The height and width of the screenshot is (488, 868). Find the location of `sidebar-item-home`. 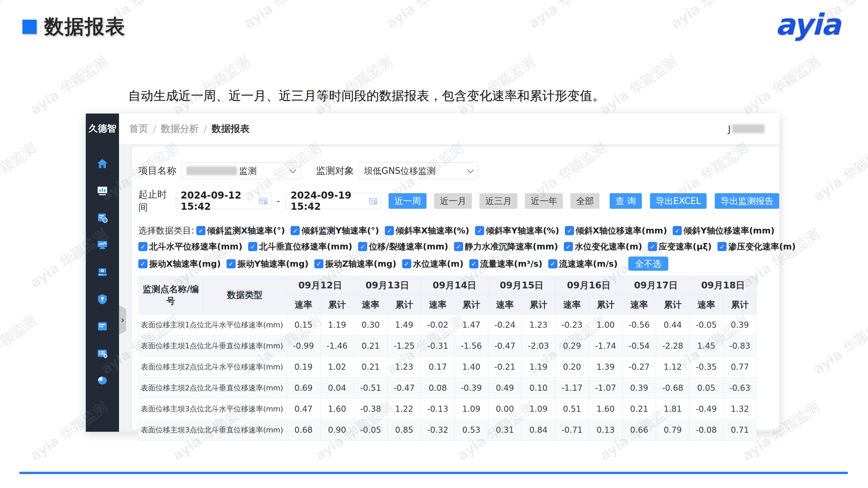

sidebar-item-home is located at coordinates (102, 164).